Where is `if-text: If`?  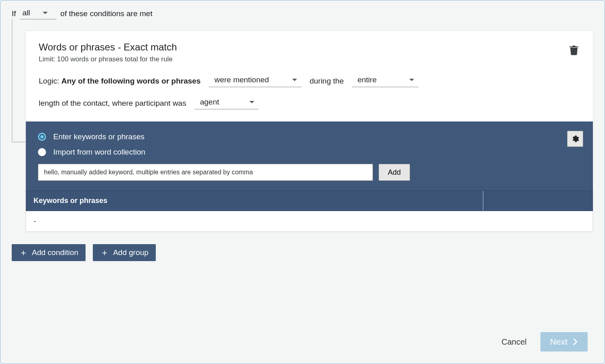 if-text: If is located at coordinates (14, 14).